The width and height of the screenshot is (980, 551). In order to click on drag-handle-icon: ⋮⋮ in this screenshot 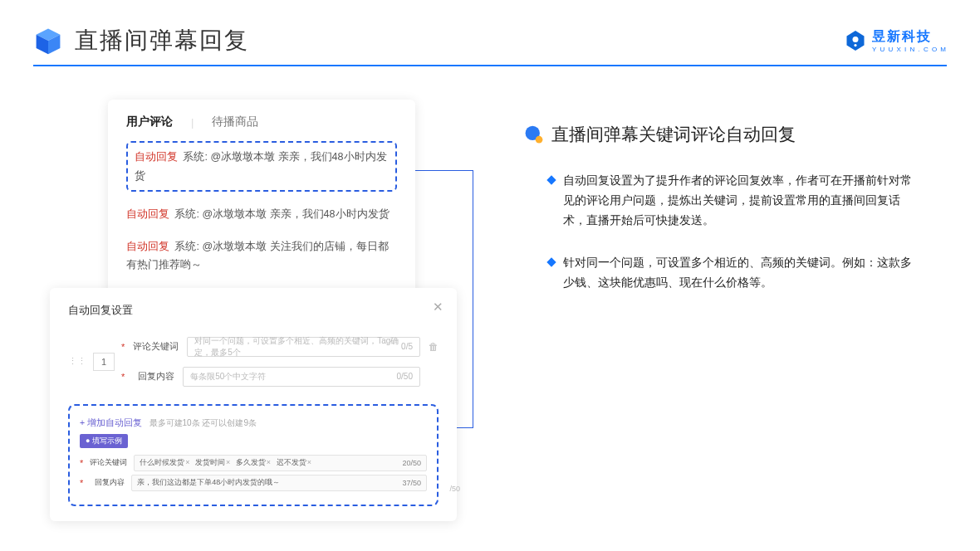, I will do `click(77, 362)`.